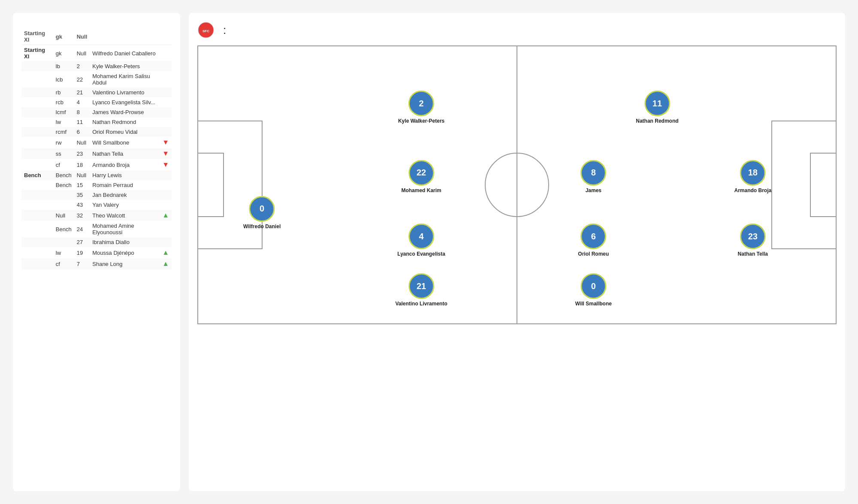 The image size is (858, 504). Describe the element at coordinates (421, 240) in the screenshot. I see `player-node: 4Lyanco Evangelista` at that location.